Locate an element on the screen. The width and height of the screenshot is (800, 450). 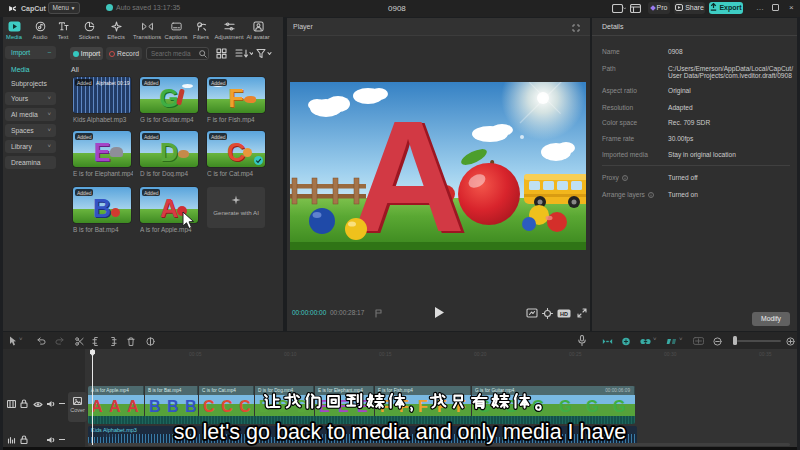
svg-text:so let's go back to media and: so let's go back to media and only media… is located at coordinates (400, 432).